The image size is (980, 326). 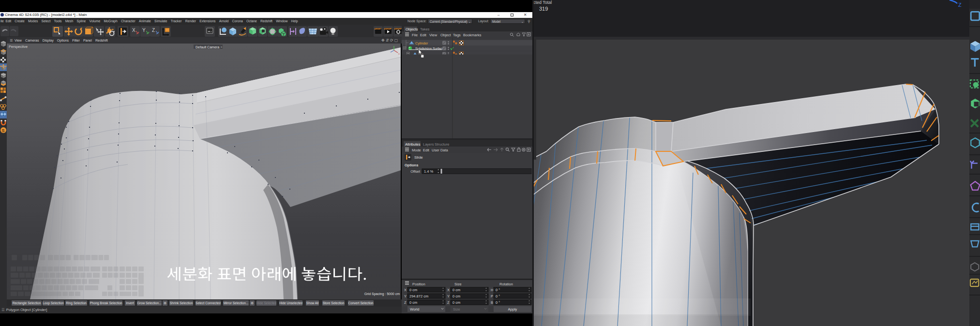 I want to click on svg-text: Tags, so click(x=457, y=35).